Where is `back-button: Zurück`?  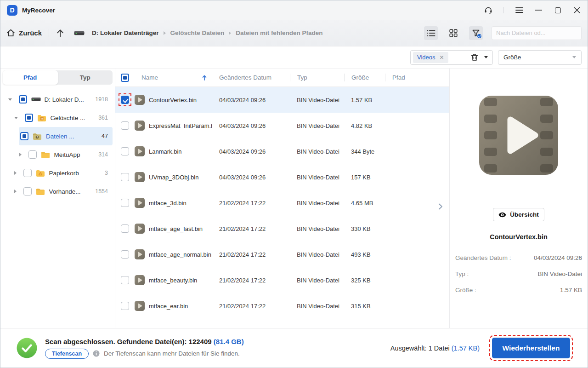 back-button: Zurück is located at coordinates (24, 33).